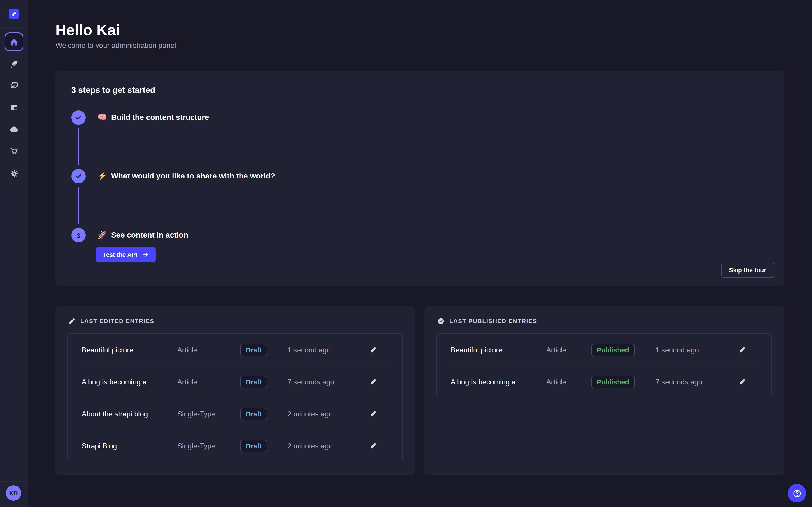  What do you see at coordinates (441, 321) in the screenshot?
I see `check-circle-icon` at bounding box center [441, 321].